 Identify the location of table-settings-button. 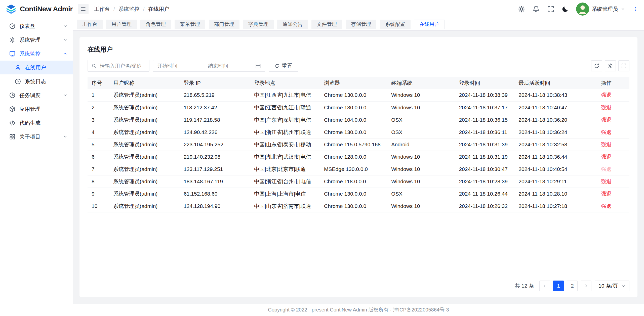
(610, 66).